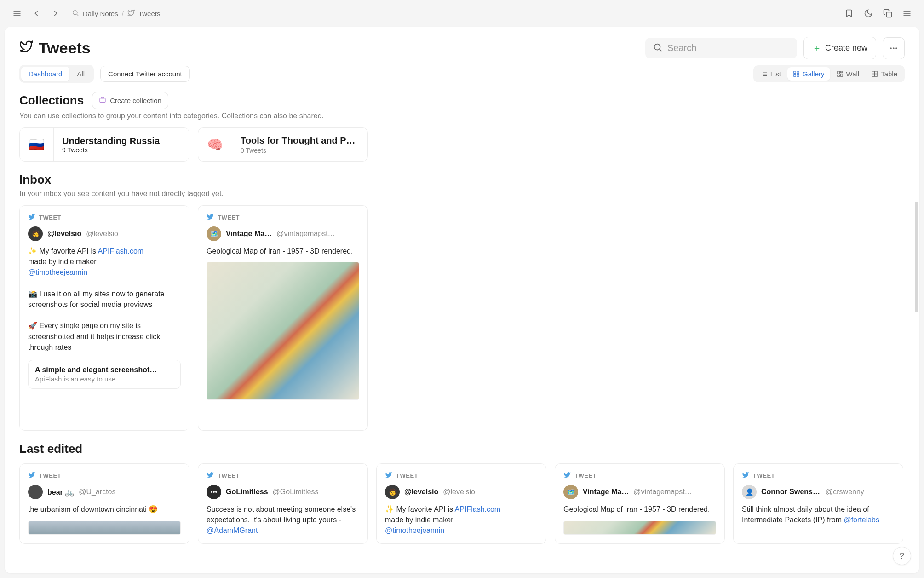 The width and height of the screenshot is (924, 578). Describe the element at coordinates (894, 48) in the screenshot. I see `more-button` at that location.